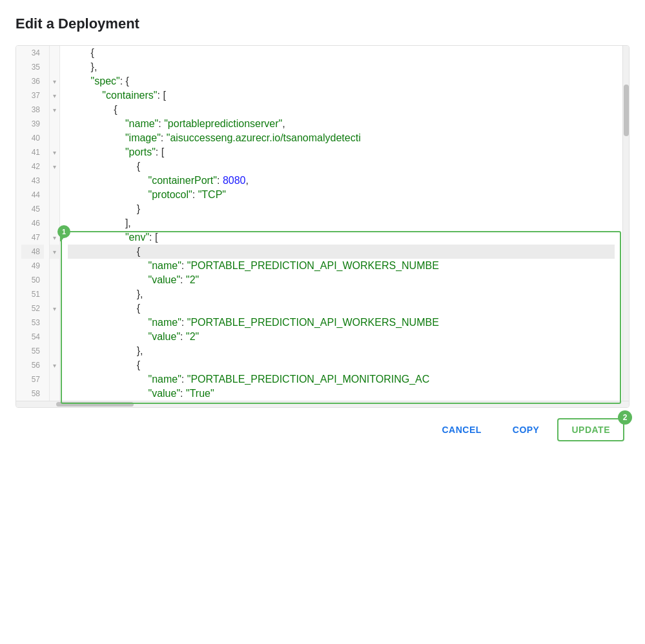 The image size is (645, 644). I want to click on code-line-57: "name": "PORTABLE_PREDICTION_API_MONITOR…, so click(341, 379).